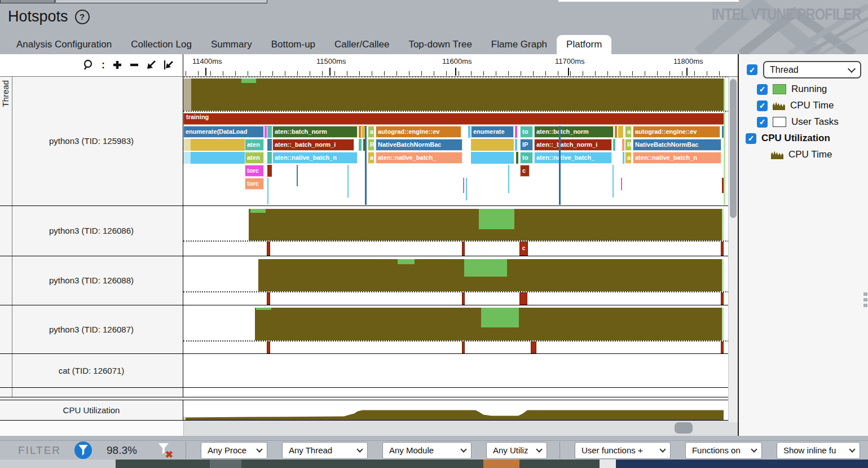  Describe the element at coordinates (763, 89) in the screenshot. I see `running-checkbox: ✓` at that location.